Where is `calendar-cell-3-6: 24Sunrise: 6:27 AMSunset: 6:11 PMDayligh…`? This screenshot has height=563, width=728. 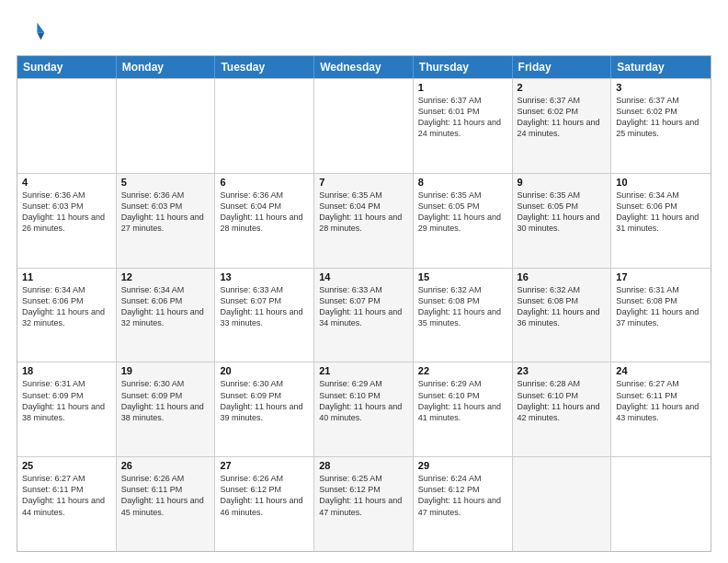
calendar-cell-3-6: 24Sunrise: 6:27 AMSunset: 6:11 PMDayligh… is located at coordinates (661, 409).